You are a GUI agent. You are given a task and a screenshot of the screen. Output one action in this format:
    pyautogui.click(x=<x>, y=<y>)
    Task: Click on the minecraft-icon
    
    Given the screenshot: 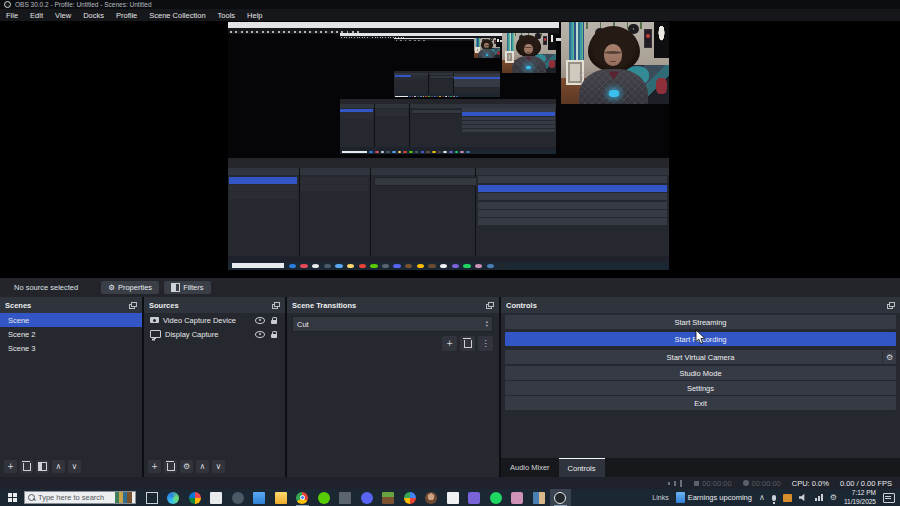 What is the action you would take?
    pyautogui.click(x=389, y=498)
    